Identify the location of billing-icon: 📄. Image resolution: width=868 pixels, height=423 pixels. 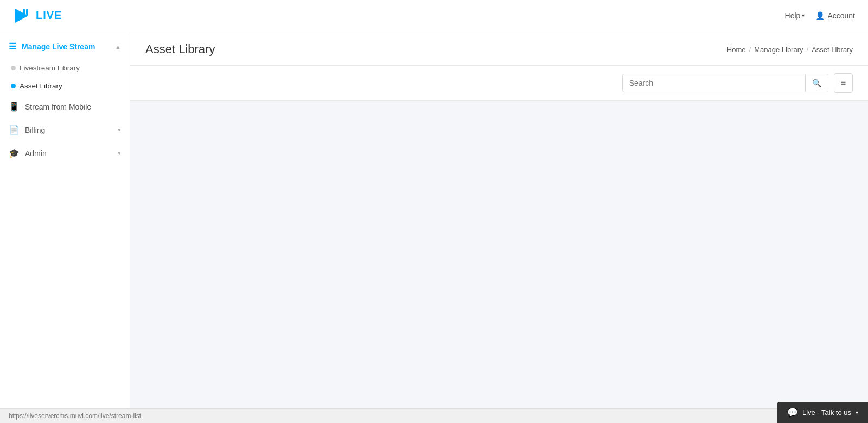
(14, 130).